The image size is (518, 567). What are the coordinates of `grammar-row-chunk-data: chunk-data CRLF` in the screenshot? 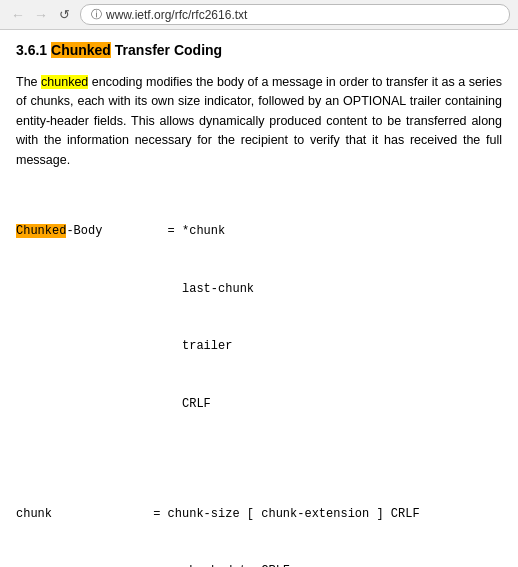 It's located at (259, 564).